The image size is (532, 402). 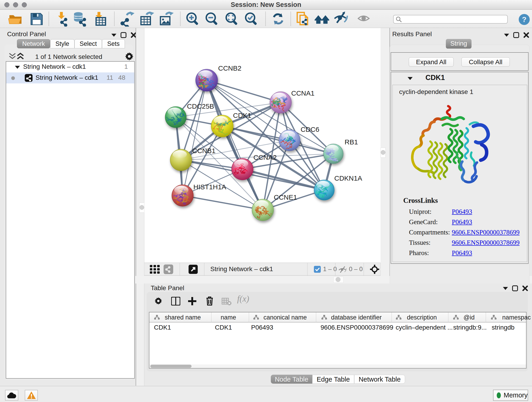 I want to click on svg-text: CDC25B, so click(x=201, y=106).